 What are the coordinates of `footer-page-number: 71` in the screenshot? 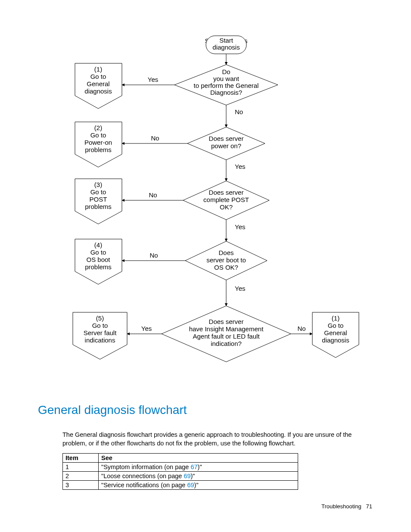 It's located at (369, 507).